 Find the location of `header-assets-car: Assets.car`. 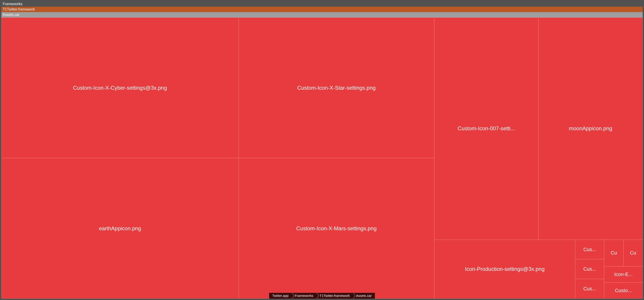

header-assets-car: Assets.car is located at coordinates (322, 15).